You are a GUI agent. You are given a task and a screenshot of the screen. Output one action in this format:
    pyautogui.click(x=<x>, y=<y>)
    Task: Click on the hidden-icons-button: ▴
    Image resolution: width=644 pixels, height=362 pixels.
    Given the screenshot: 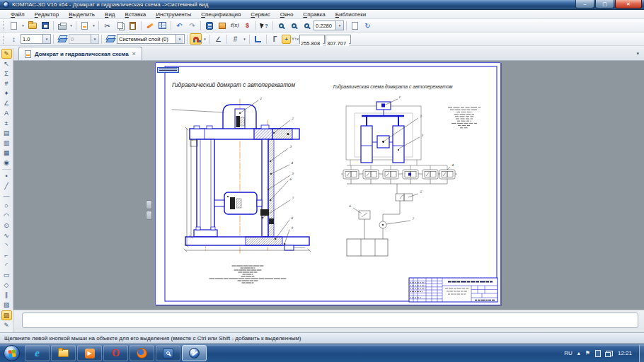 What is the action you would take?
    pyautogui.click(x=579, y=354)
    